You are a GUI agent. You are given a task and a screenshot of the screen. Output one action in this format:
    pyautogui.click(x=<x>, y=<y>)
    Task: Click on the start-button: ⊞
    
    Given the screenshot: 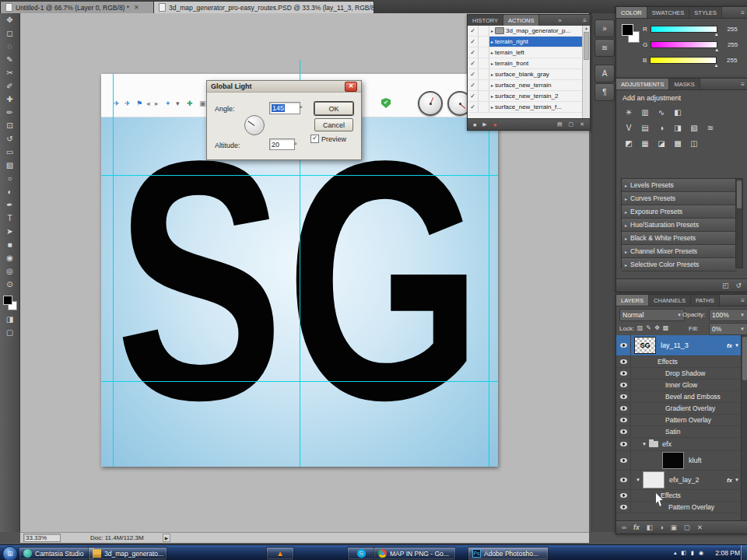 What is the action you would take?
    pyautogui.click(x=10, y=553)
    